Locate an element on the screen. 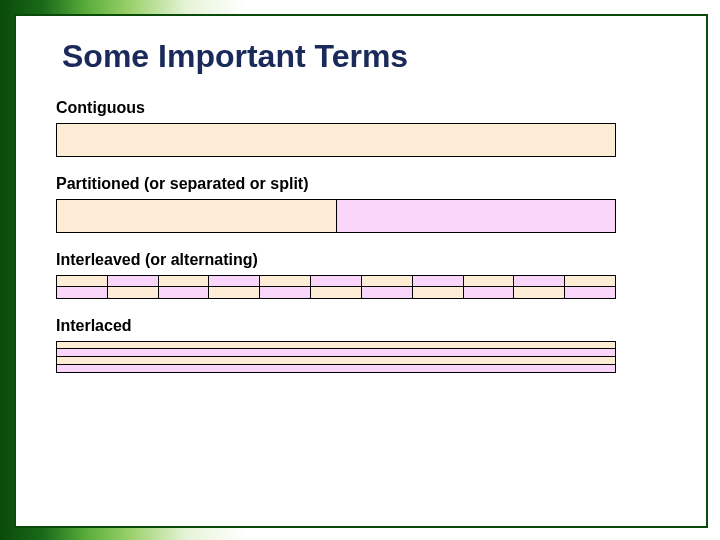 The image size is (720, 540). term-label-interleaved: Interleaved (or alternating) is located at coordinates (361, 260).